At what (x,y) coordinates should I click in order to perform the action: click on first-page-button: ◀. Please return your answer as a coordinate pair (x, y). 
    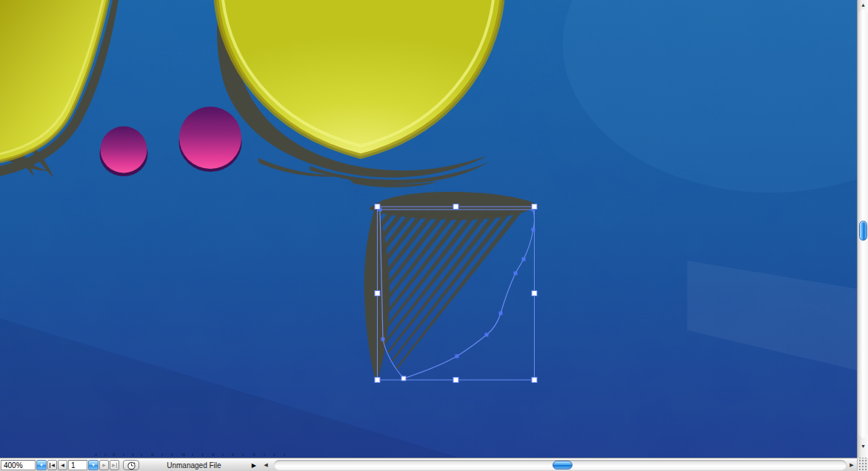
    Looking at the image, I should click on (52, 465).